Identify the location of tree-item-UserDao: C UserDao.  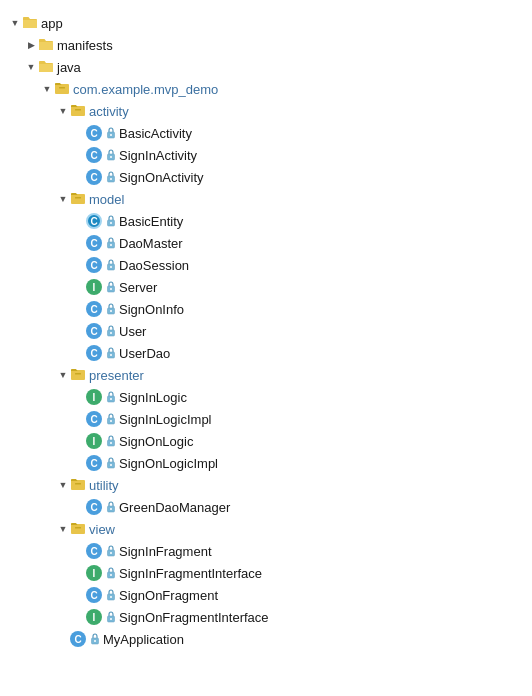
(266, 353).